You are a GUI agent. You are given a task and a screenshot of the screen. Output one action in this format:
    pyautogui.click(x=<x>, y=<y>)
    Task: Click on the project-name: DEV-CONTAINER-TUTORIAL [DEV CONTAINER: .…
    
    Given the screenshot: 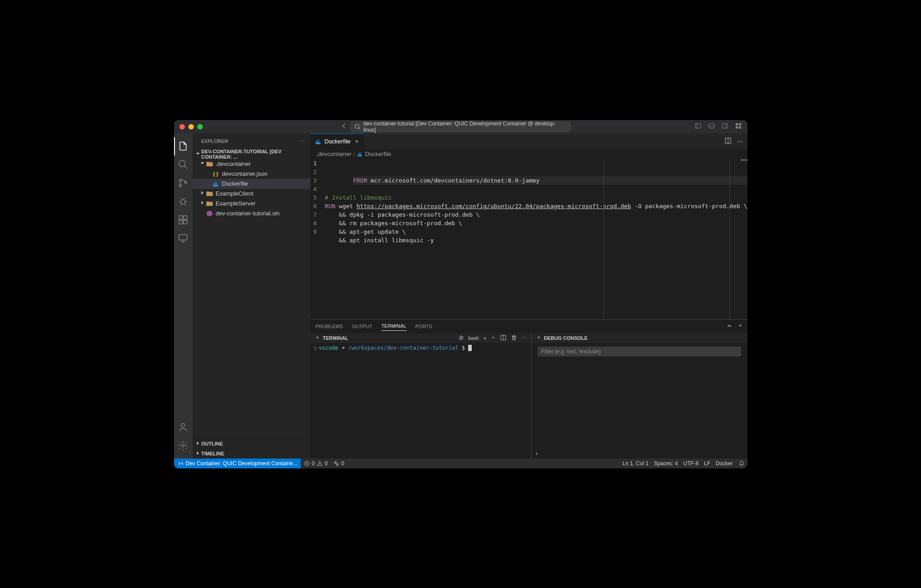 What is the action you would take?
    pyautogui.click(x=256, y=154)
    